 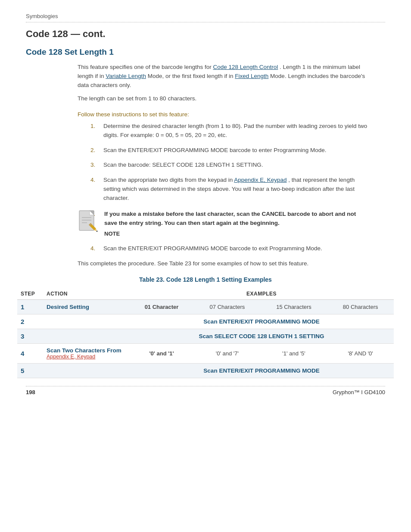 I want to click on step-1: Determine the desired character length (…, so click(x=229, y=131).